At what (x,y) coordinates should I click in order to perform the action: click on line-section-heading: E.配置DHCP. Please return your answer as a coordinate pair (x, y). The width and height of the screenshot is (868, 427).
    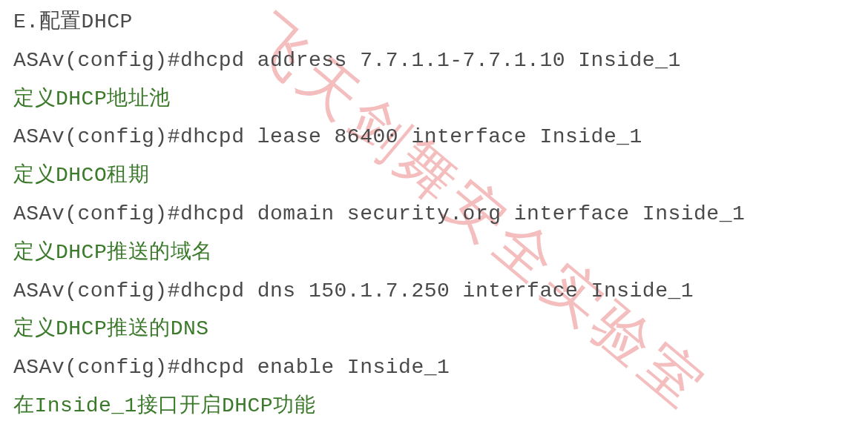
    Looking at the image, I should click on (434, 22).